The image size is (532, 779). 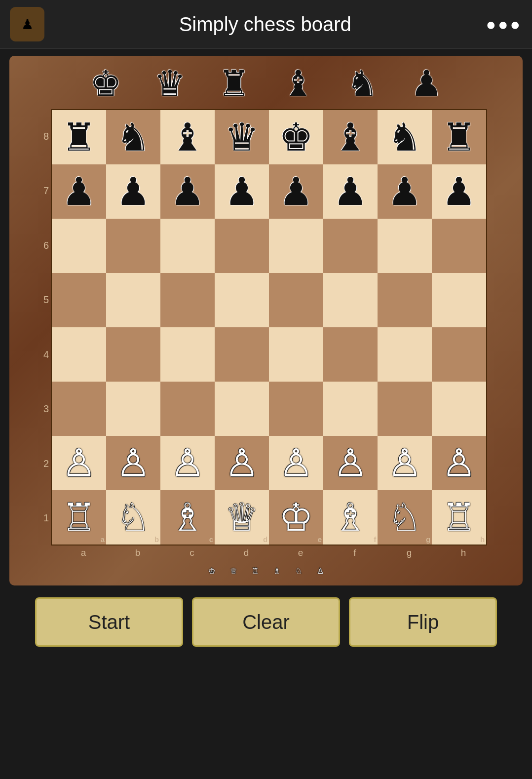 I want to click on square-a7: ♟, so click(x=79, y=192).